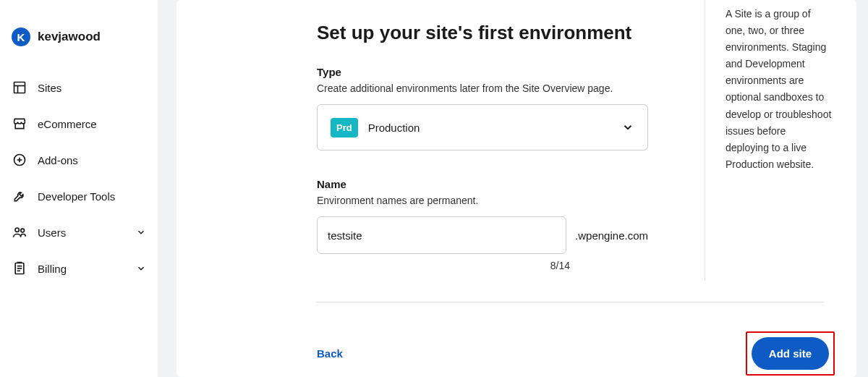 This screenshot has width=868, height=377. Describe the element at coordinates (570, 302) in the screenshot. I see `divider` at that location.